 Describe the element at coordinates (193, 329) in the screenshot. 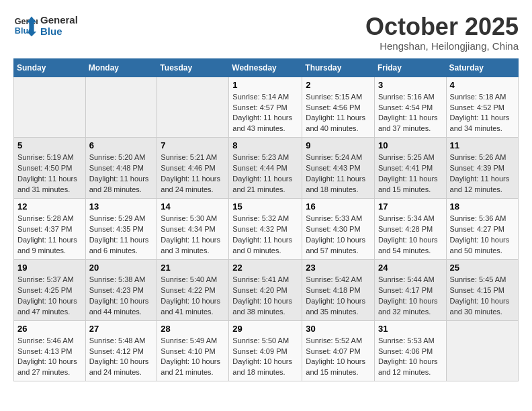

I see `day-number: 28` at that location.